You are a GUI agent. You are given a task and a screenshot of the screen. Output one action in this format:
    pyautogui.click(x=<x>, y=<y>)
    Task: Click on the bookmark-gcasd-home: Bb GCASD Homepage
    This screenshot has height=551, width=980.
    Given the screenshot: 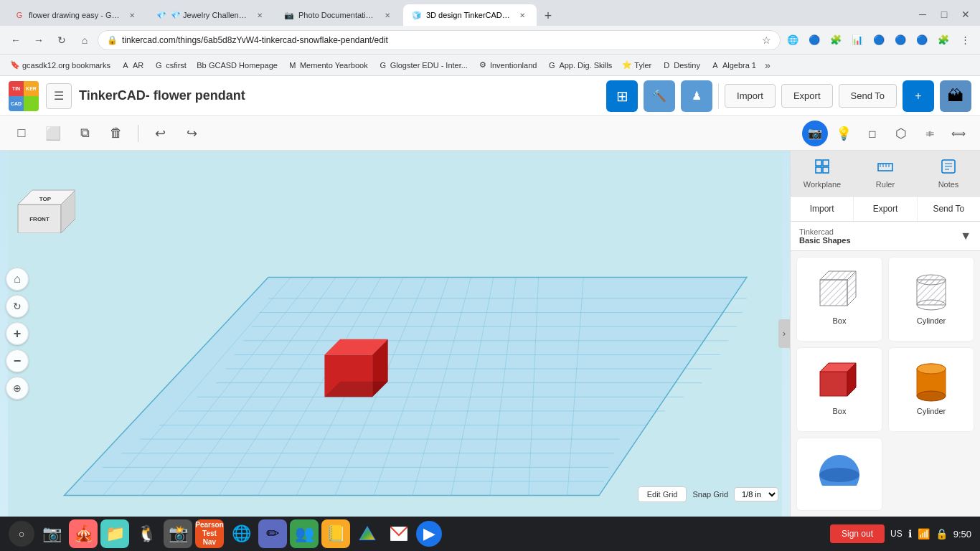 What is the action you would take?
    pyautogui.click(x=237, y=65)
    